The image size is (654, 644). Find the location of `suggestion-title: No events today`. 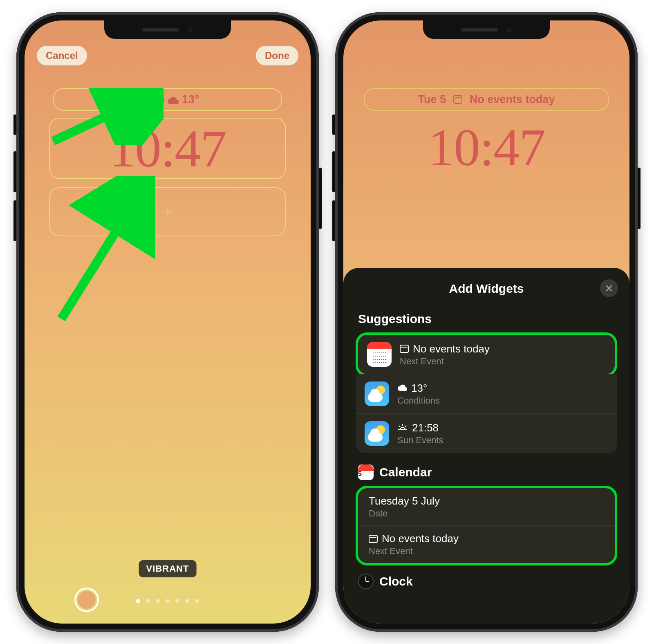

suggestion-title: No events today is located at coordinates (451, 349).